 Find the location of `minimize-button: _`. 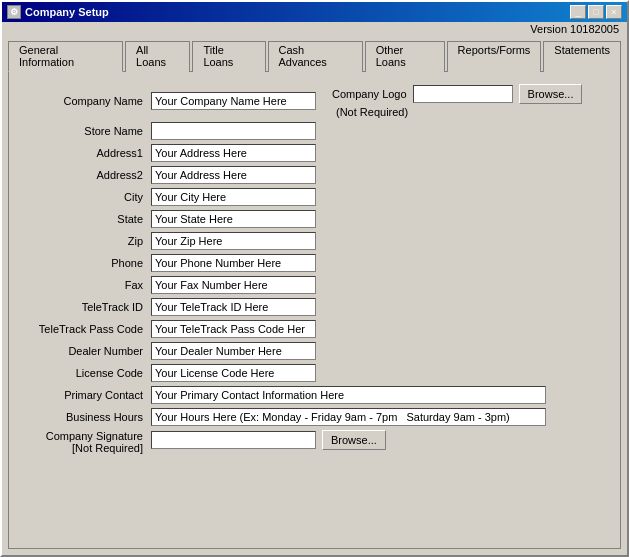

minimize-button: _ is located at coordinates (578, 12).